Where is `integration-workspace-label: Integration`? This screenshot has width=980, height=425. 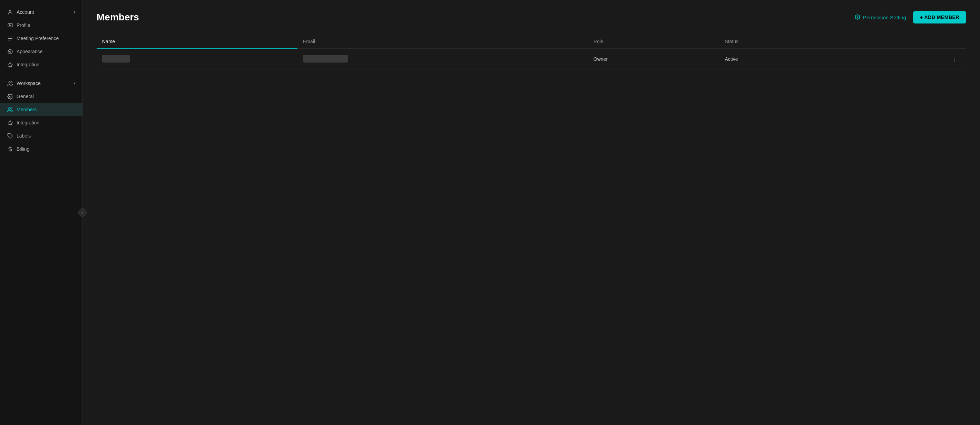 integration-workspace-label: Integration is located at coordinates (28, 123).